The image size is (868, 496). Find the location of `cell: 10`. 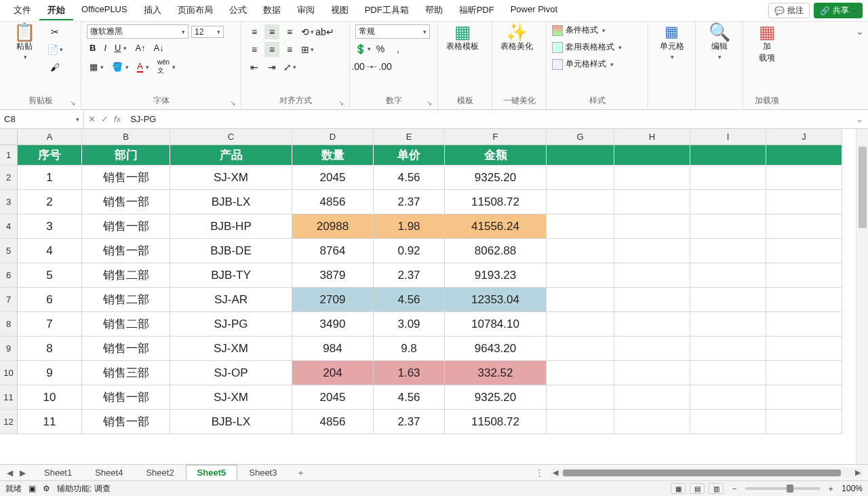

cell: 10 is located at coordinates (50, 398).